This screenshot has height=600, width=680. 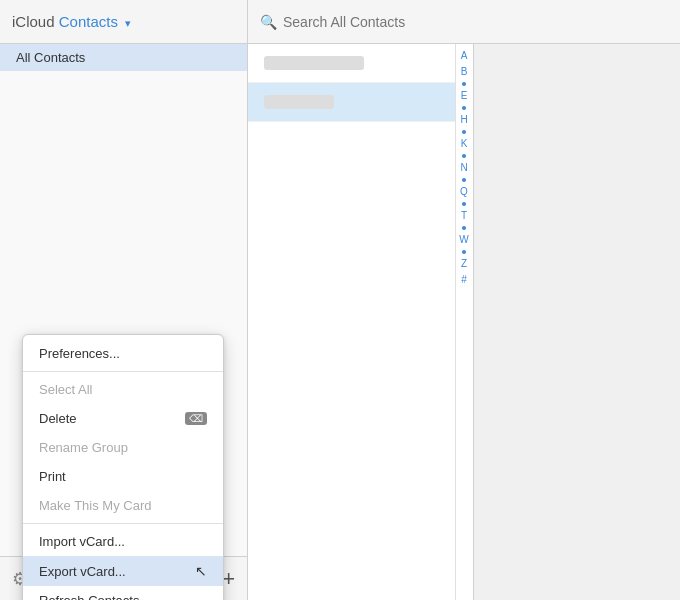 I want to click on cursor-icon: ↖, so click(x=201, y=571).